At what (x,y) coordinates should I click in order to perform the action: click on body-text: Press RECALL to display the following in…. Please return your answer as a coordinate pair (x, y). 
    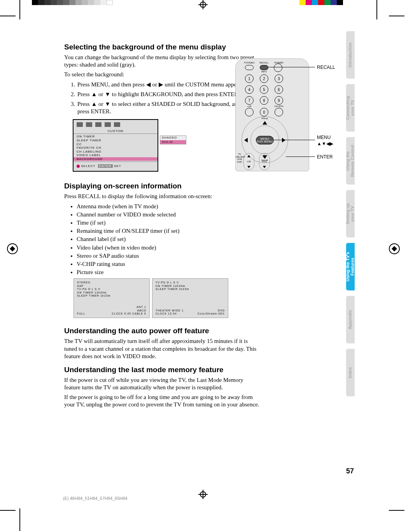
    Looking at the image, I should click on (163, 196).